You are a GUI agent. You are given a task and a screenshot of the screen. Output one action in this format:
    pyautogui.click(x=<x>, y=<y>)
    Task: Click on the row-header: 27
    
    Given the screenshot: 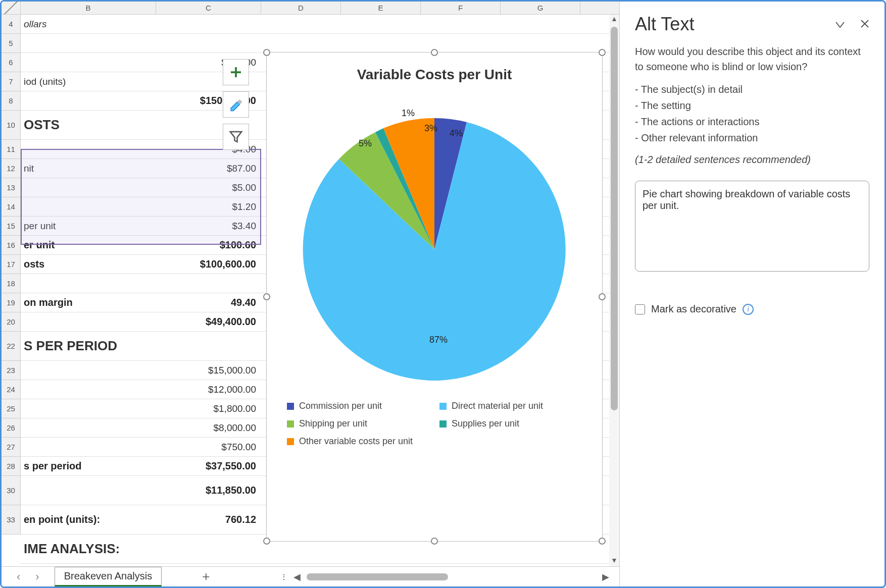 What is the action you would take?
    pyautogui.click(x=11, y=447)
    